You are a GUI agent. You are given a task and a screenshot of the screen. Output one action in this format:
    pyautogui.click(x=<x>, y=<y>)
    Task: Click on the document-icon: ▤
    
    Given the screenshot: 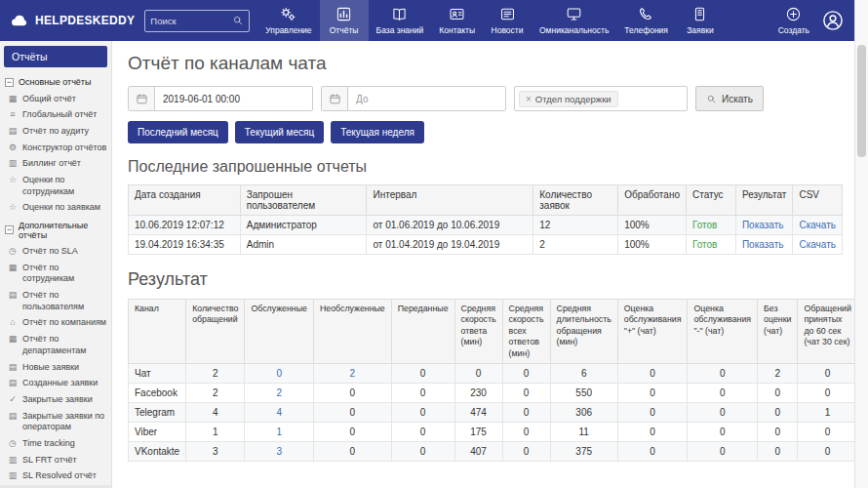 What is the action you would take?
    pyautogui.click(x=13, y=384)
    